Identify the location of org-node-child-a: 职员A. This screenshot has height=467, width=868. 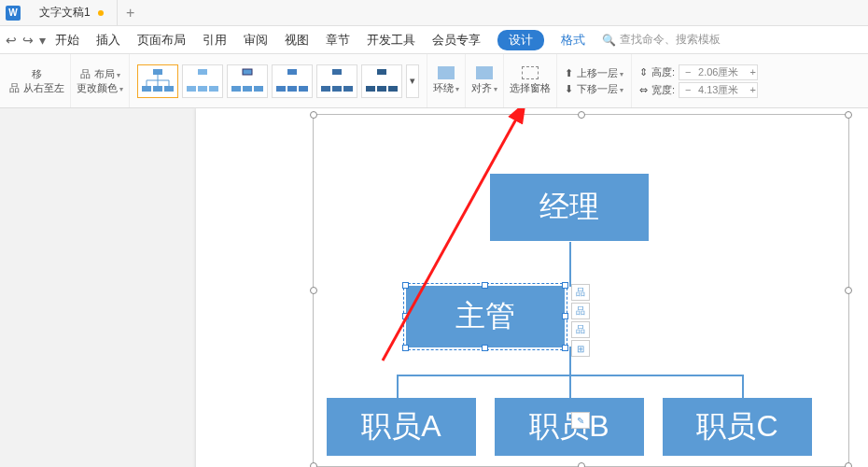
(401, 427).